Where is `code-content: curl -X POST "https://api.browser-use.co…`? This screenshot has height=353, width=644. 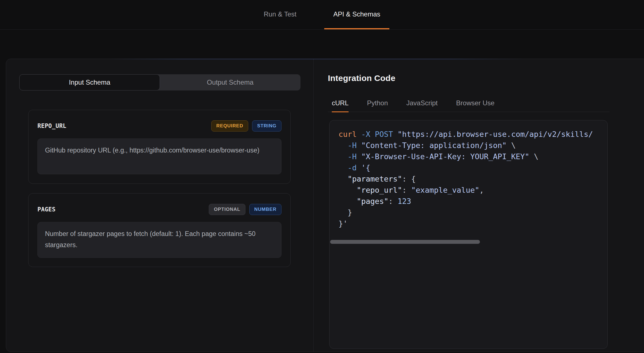
code-content: curl -X POST "https://api.browser-use.co… is located at coordinates (466, 179).